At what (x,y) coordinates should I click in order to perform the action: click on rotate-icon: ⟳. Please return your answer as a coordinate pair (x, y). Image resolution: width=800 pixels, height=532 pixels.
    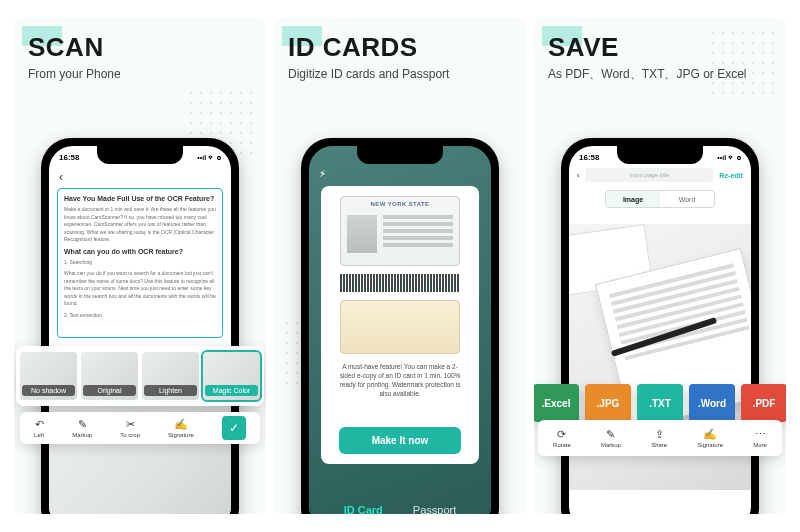
    Looking at the image, I should click on (562, 434).